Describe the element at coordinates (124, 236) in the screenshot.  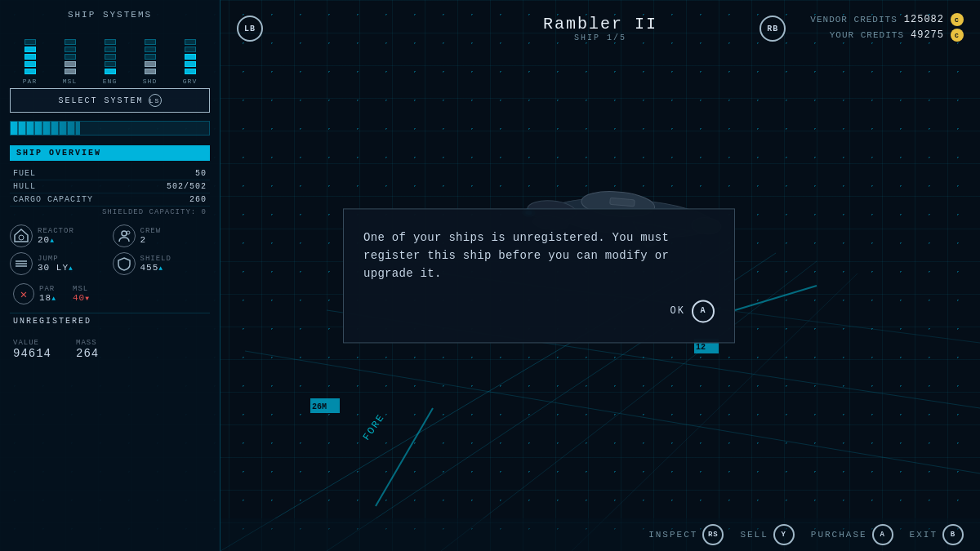
I see `crew-icon` at that location.